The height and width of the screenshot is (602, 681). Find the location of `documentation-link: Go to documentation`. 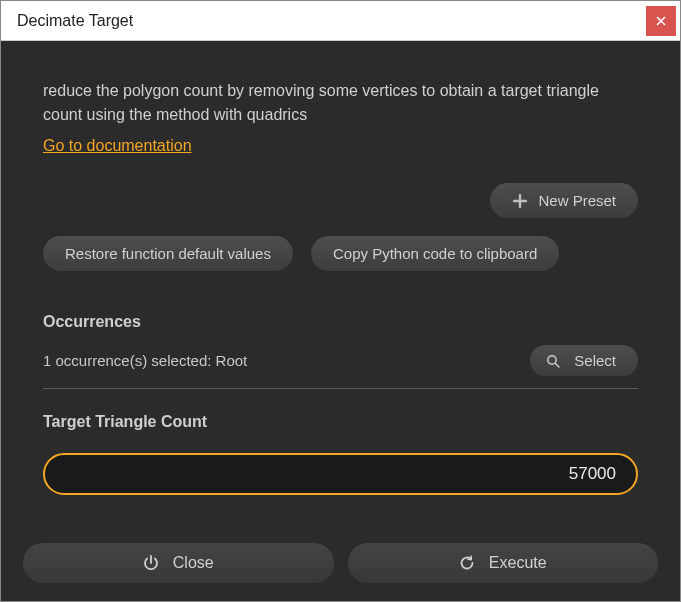

documentation-link: Go to documentation is located at coordinates (340, 146).